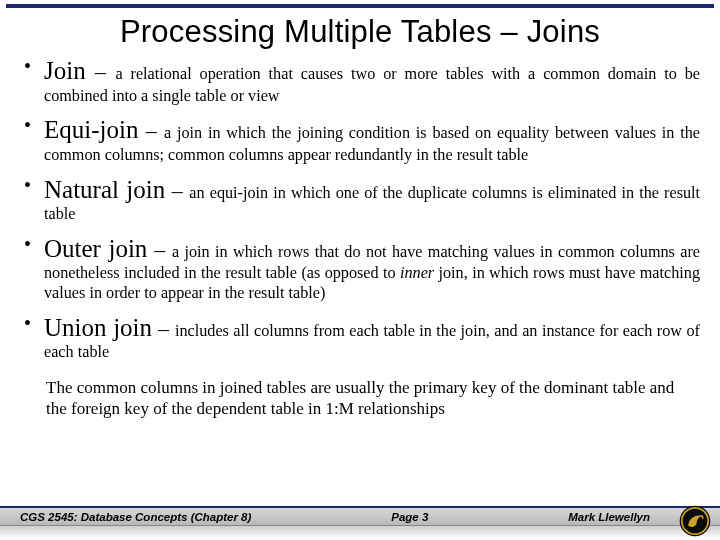 This screenshot has width=720, height=540. Describe the element at coordinates (359, 81) in the screenshot. I see `bullet-join: Join – a relational operation that cause…` at that location.